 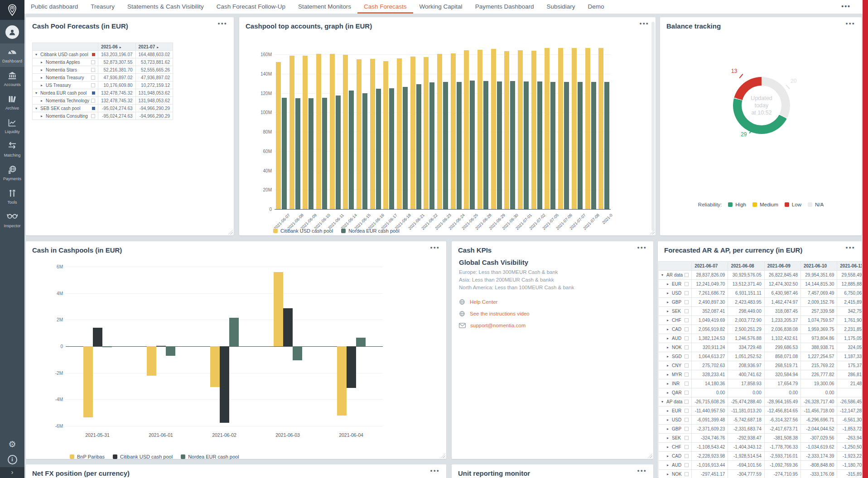 What do you see at coordinates (675, 275) in the screenshot?
I see `row-label-cell: ▾AR data` at bounding box center [675, 275].